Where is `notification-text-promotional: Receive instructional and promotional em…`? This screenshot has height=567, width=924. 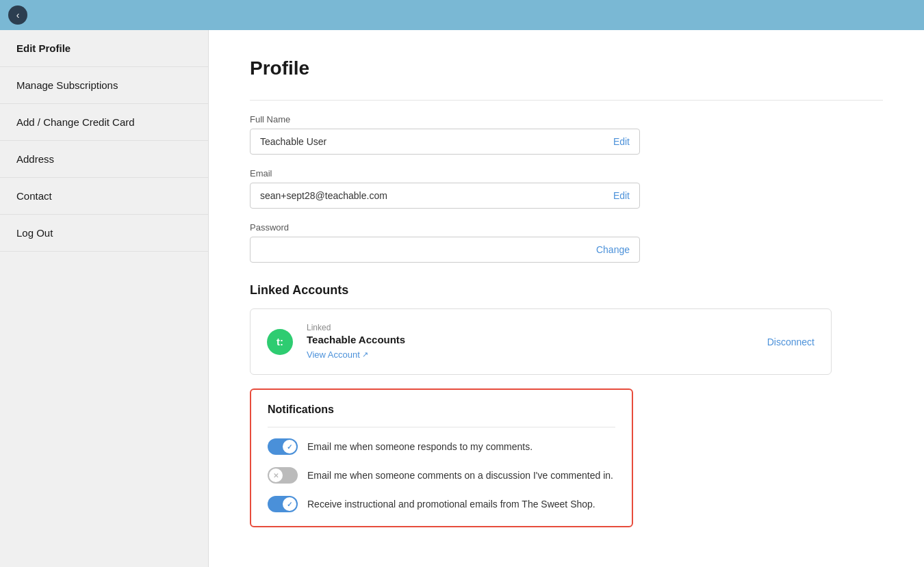 notification-text-promotional: Receive instructional and promotional em… is located at coordinates (452, 504).